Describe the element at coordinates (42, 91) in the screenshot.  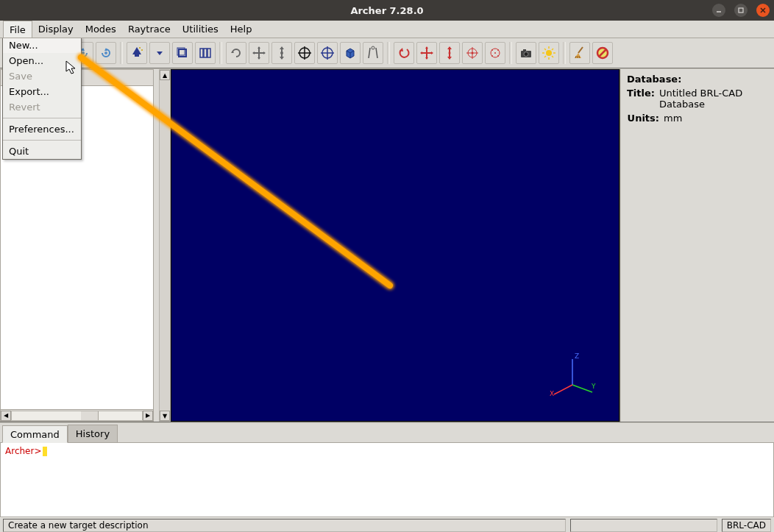
I see `file-menu-export: Export...` at that location.